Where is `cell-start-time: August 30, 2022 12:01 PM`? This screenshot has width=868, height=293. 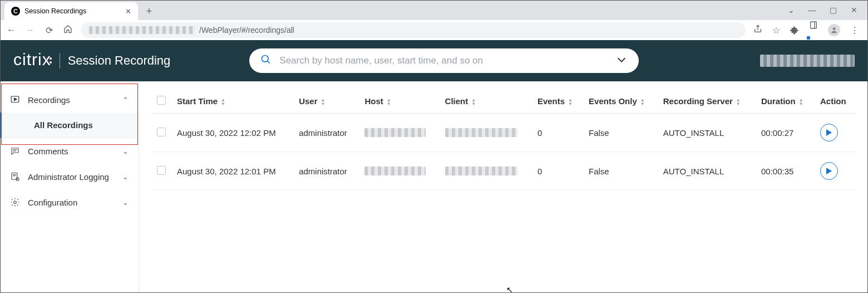
cell-start-time: August 30, 2022 12:01 PM is located at coordinates (233, 172).